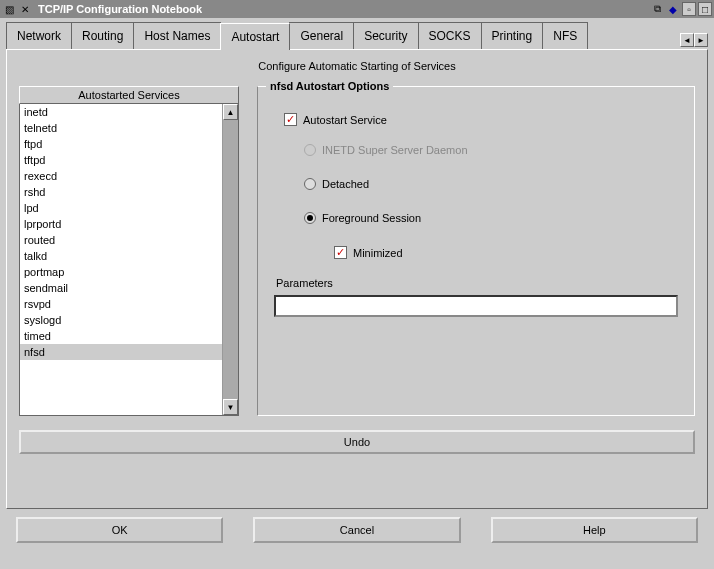 The height and width of the screenshot is (569, 714). What do you see at coordinates (594, 530) in the screenshot?
I see `help-button: Help` at bounding box center [594, 530].